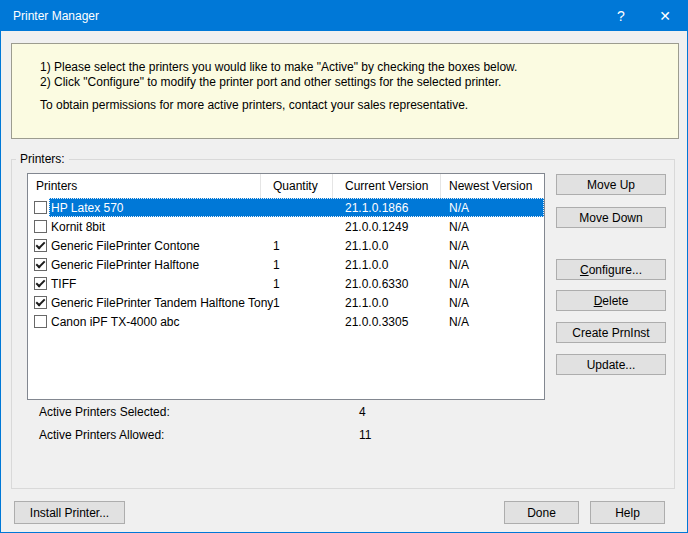 The width and height of the screenshot is (688, 533). I want to click on printer-name: Generic FilePrinter Contone, so click(126, 246).